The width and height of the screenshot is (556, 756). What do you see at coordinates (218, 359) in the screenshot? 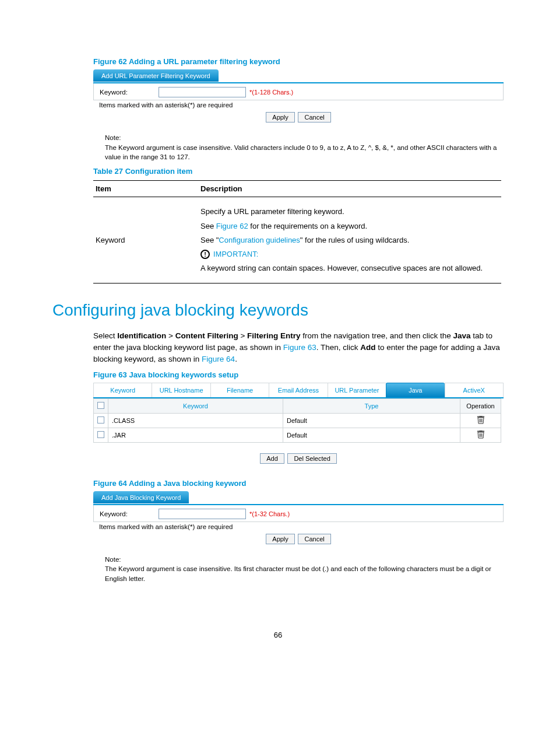
I see `link-figure64: Figure 64` at bounding box center [218, 359].